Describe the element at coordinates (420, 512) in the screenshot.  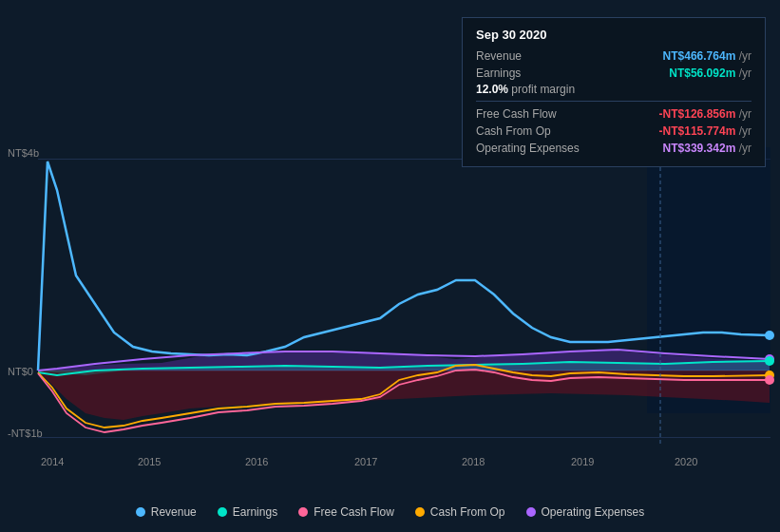
I see `legend-dot-cashfromop` at that location.